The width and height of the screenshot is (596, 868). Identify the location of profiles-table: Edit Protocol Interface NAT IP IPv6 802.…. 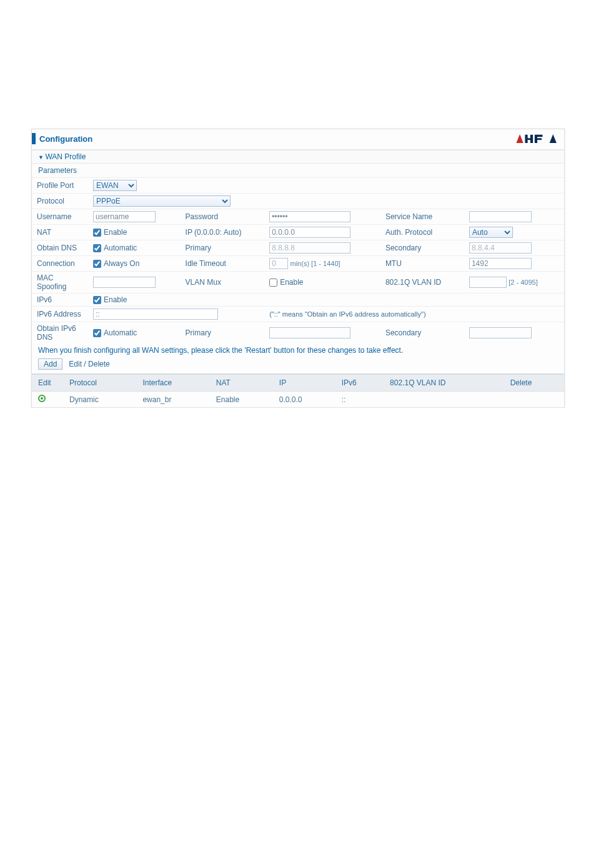
(298, 390).